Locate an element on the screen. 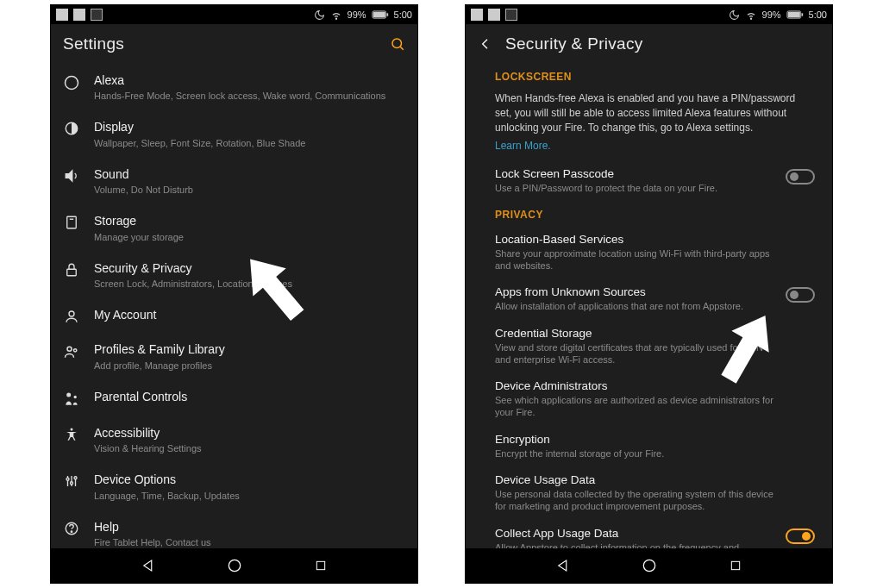 Image resolution: width=883 pixels, height=588 pixels. settings-item-help: HelpFire Tablet Help, Contact us is located at coordinates (233, 529).